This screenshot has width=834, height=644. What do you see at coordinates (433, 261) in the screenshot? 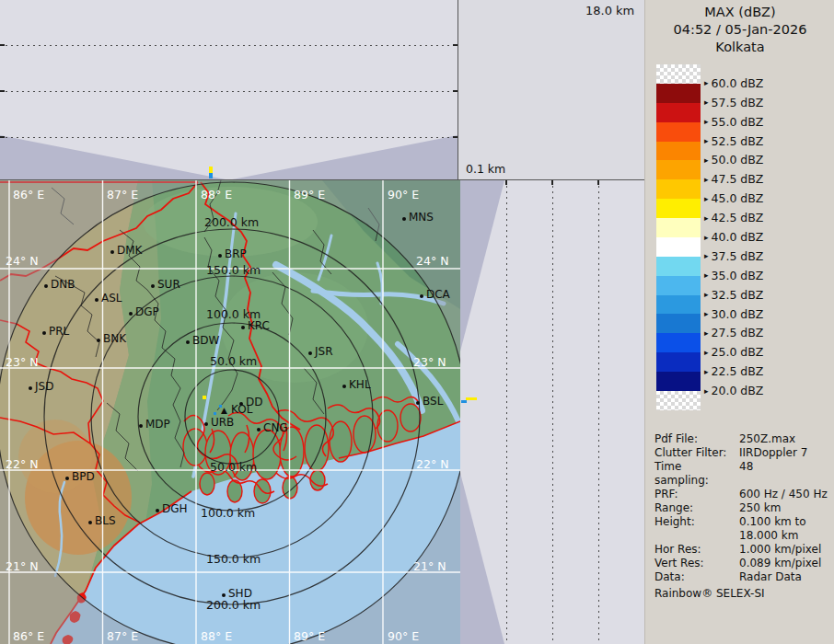
I see `grid-label: 24° N` at bounding box center [433, 261].